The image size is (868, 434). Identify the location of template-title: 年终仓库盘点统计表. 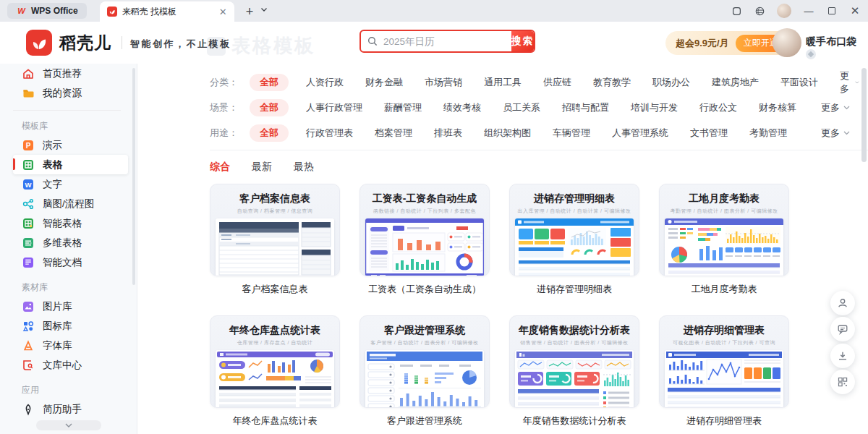
(275, 331).